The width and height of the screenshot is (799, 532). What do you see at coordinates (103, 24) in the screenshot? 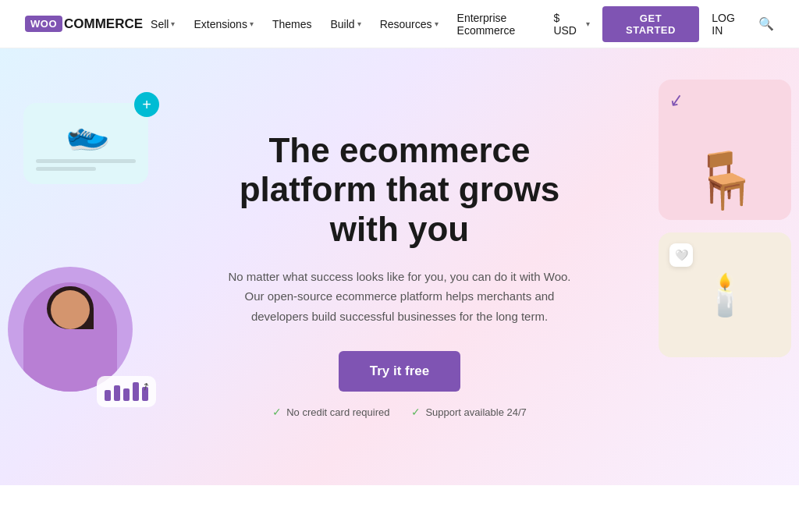
I see `commerce-logo: COMMERCE` at bounding box center [103, 24].